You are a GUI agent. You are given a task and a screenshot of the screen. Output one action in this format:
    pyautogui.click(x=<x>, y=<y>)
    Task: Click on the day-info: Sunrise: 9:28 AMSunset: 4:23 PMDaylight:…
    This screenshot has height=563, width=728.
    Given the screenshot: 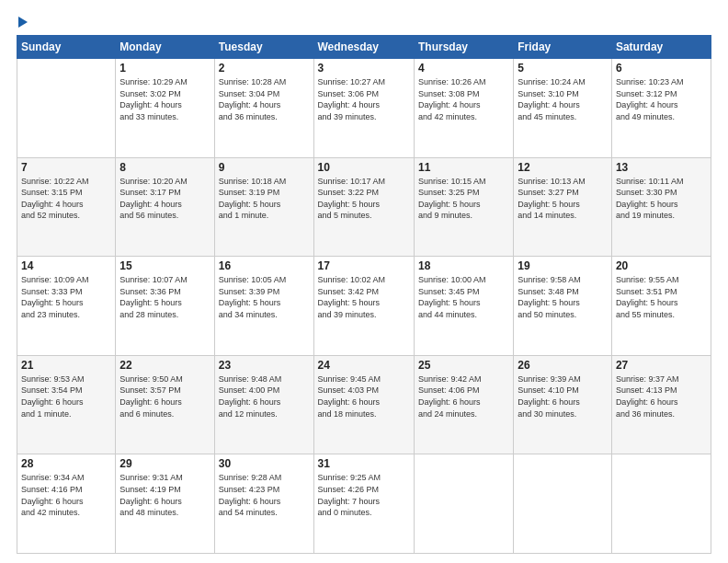 What is the action you would take?
    pyautogui.click(x=265, y=495)
    